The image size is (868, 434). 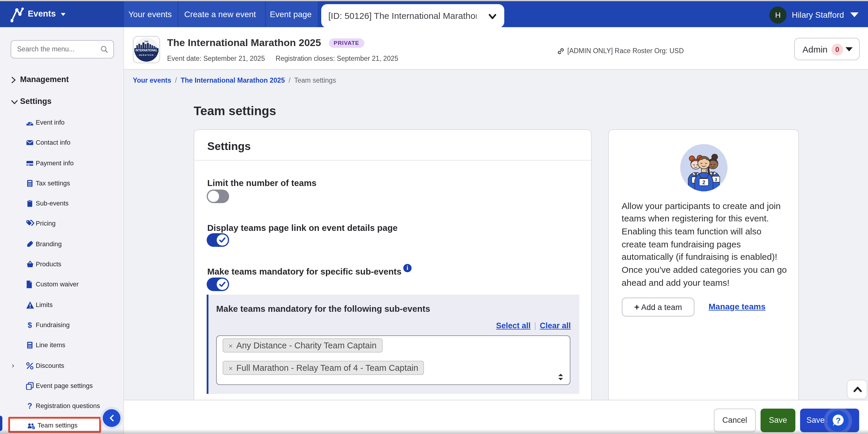 What do you see at coordinates (146, 50) in the screenshot?
I see `svg-text: INTERNATIONAL` at bounding box center [146, 50].